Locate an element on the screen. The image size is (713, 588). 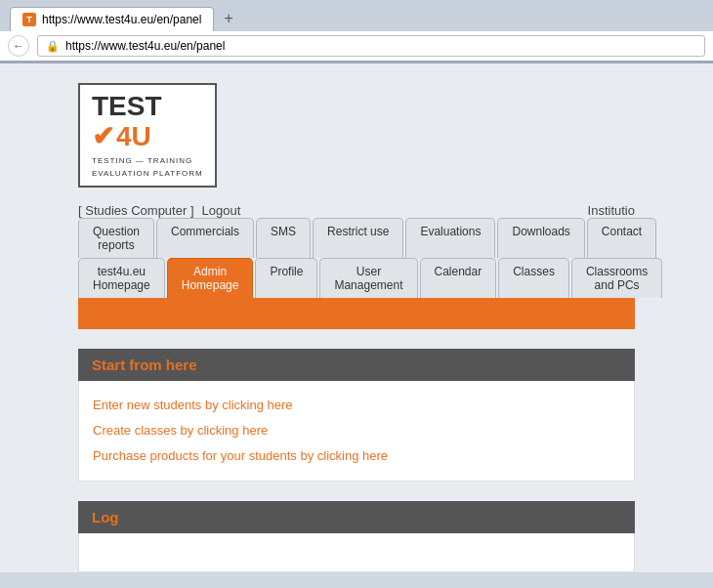
nav-tabs-container: Question reports Commercials SMS Restric… is located at coordinates (356, 258).